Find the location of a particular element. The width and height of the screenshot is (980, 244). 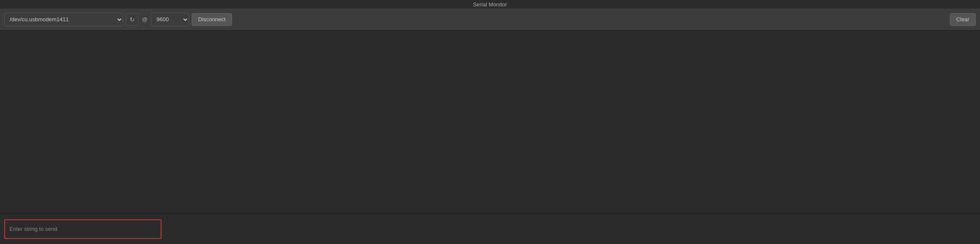

refresh-icon: ↻ is located at coordinates (132, 20).